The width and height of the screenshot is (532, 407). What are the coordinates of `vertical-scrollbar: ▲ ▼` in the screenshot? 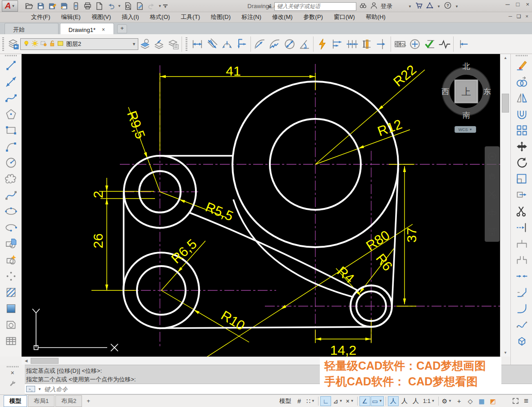 It's located at (505, 205).